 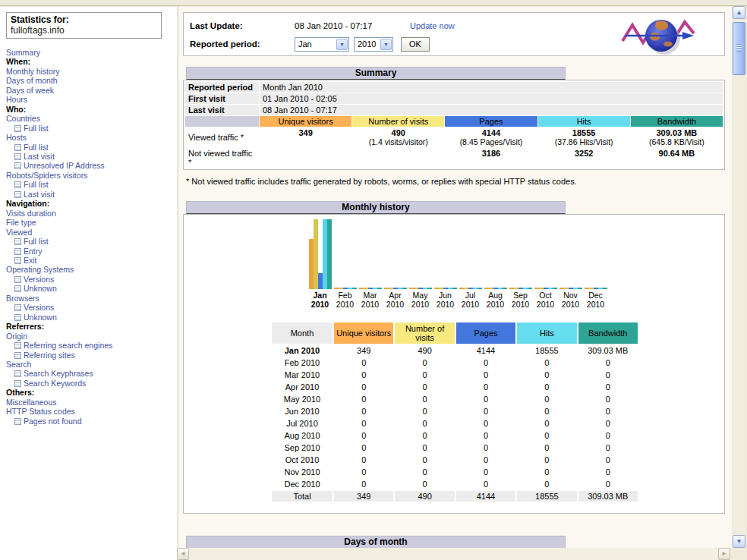 I want to click on thumb-grip, so click(x=739, y=48).